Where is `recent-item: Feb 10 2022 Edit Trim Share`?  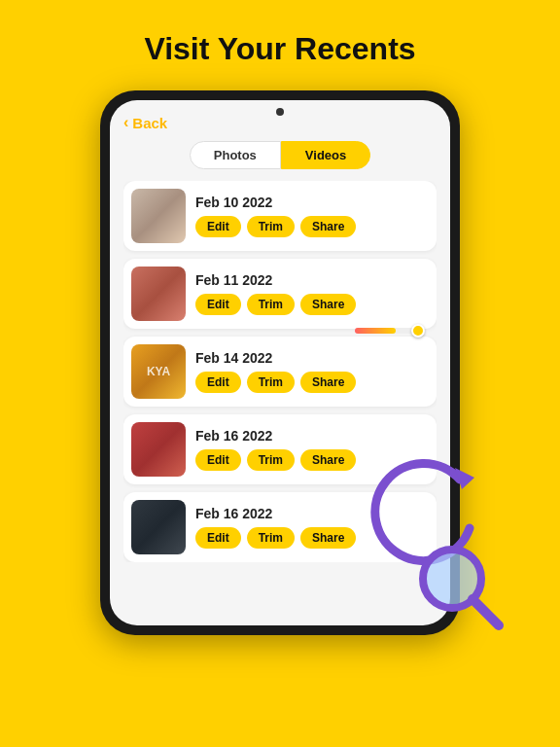
recent-item: Feb 10 2022 Edit Trim Share is located at coordinates (280, 216).